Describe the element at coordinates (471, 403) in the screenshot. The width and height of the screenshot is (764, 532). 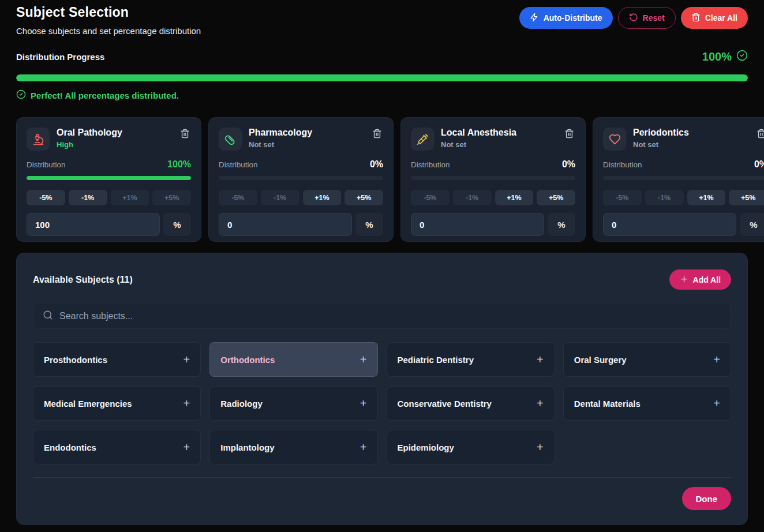
I see `subject-chip: Conservative Dentistry +` at that location.